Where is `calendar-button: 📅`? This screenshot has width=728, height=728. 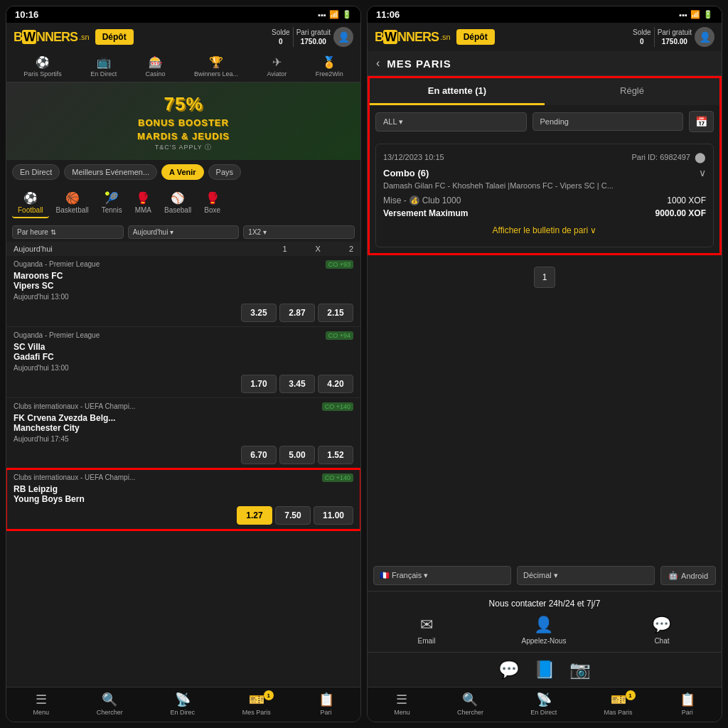
calendar-button: 📅 is located at coordinates (701, 122).